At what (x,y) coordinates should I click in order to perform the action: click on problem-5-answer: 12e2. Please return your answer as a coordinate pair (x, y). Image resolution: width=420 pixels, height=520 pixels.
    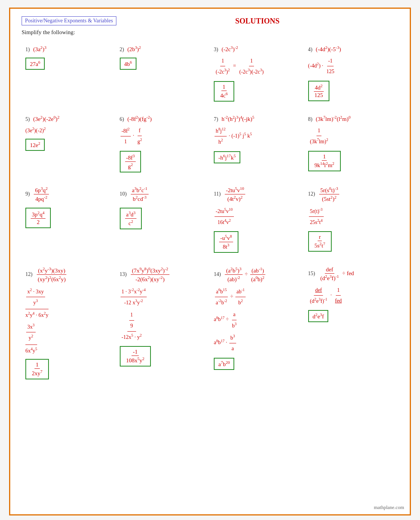
    Looking at the image, I should click on (35, 145).